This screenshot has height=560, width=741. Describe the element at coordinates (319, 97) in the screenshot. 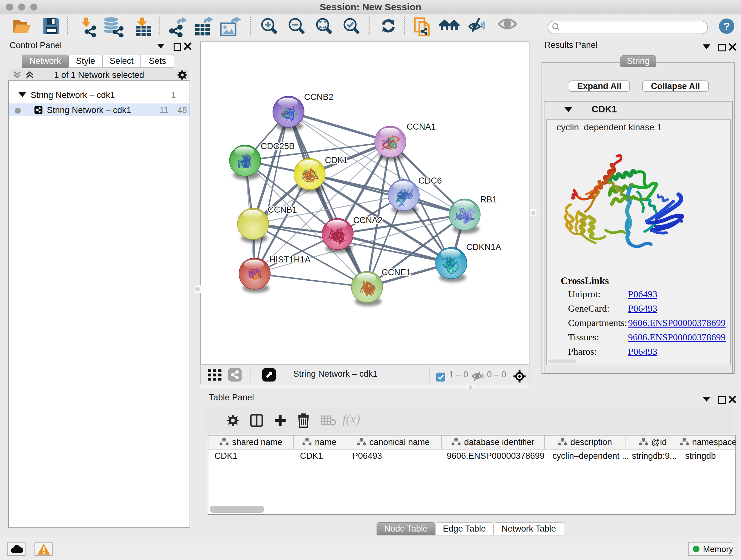

I see `svg-text: CCNB2` at that location.